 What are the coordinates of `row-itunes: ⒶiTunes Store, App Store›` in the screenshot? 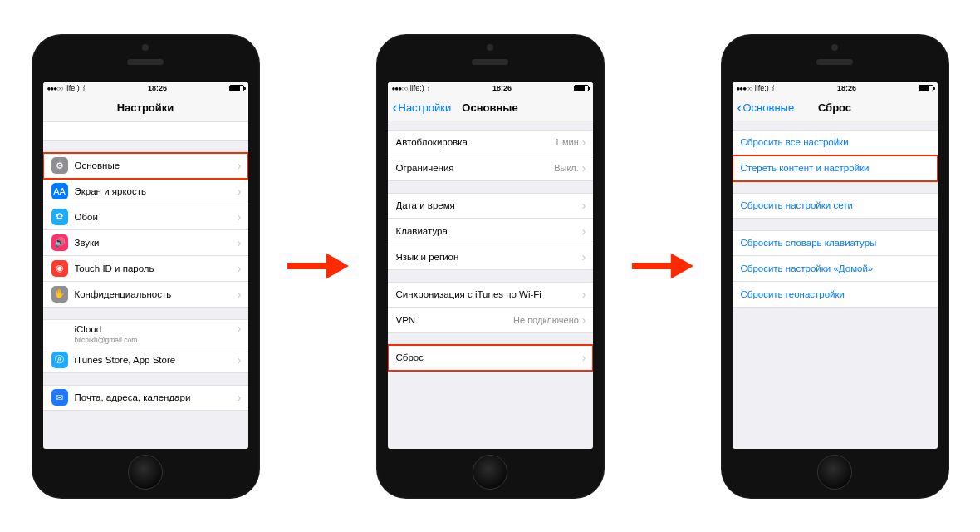 It's located at (146, 361).